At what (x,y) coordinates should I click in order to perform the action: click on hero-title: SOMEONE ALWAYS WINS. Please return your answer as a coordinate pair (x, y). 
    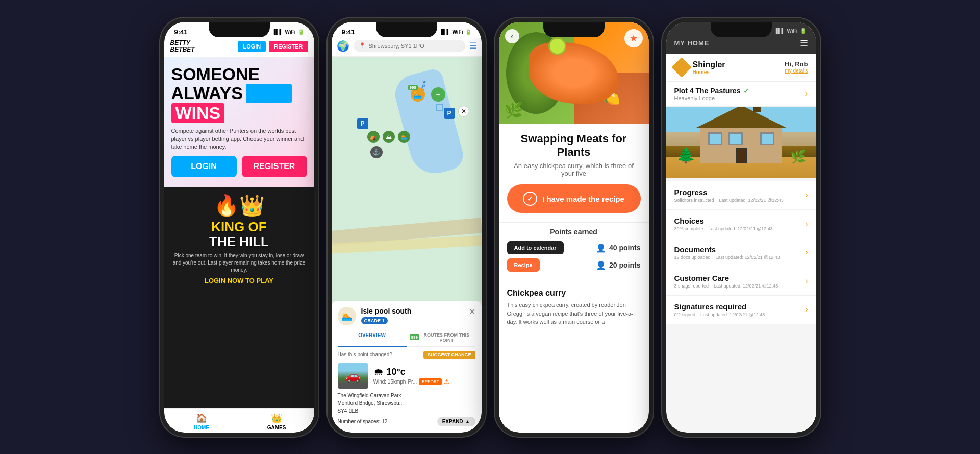
    Looking at the image, I should click on (239, 94).